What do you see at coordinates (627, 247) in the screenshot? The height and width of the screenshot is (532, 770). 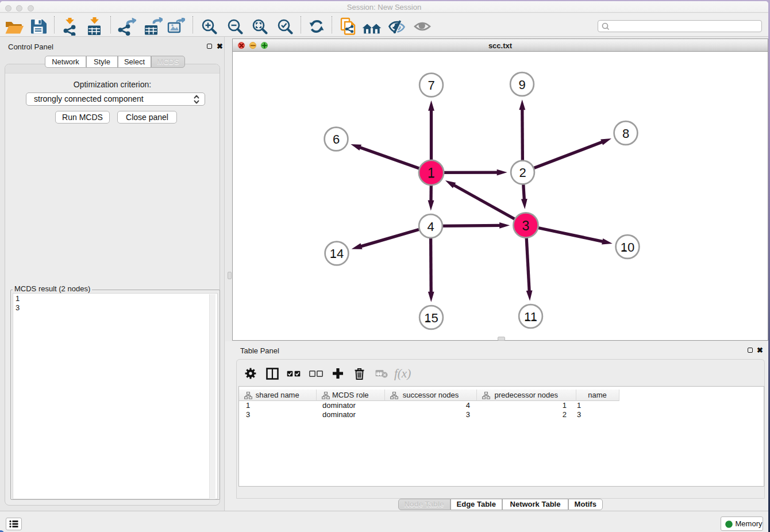 I see `svg-text: 10` at bounding box center [627, 247].